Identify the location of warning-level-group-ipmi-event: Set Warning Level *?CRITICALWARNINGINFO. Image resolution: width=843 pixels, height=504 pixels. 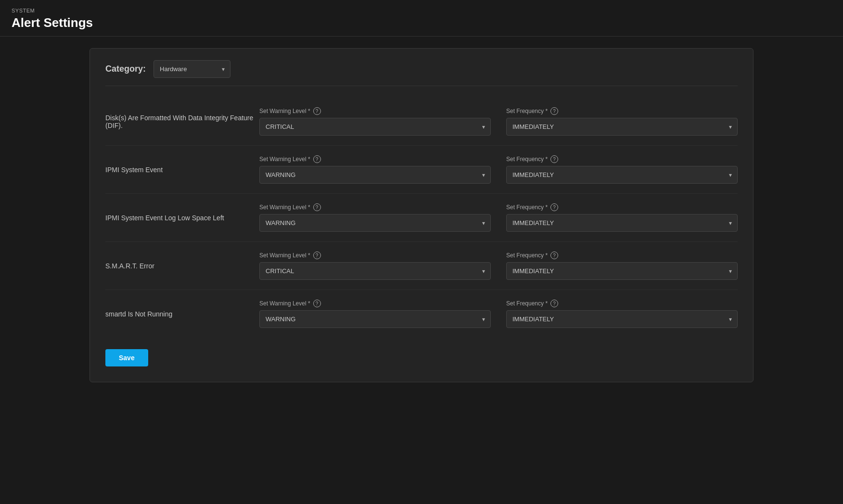
(375, 169).